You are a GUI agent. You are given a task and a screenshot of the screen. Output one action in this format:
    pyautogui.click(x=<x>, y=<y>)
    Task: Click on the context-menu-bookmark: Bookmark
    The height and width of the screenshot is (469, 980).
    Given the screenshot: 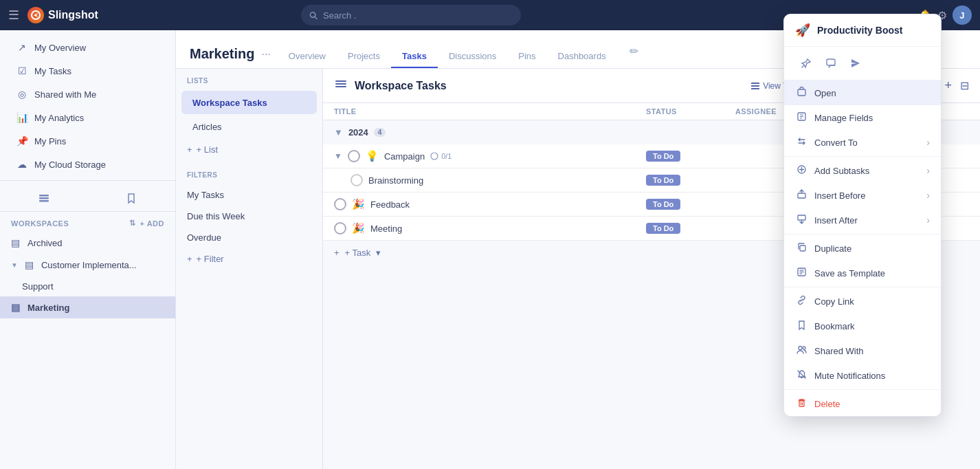 What is the action you would take?
    pyautogui.click(x=862, y=326)
    